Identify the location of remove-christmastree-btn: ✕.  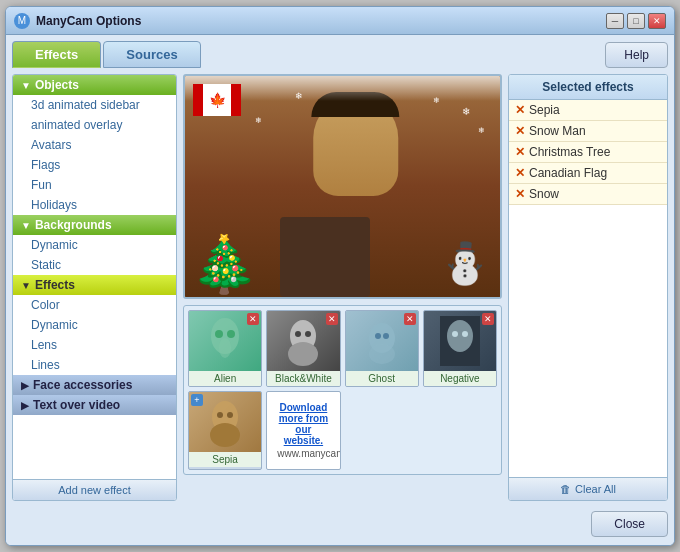
(520, 152).